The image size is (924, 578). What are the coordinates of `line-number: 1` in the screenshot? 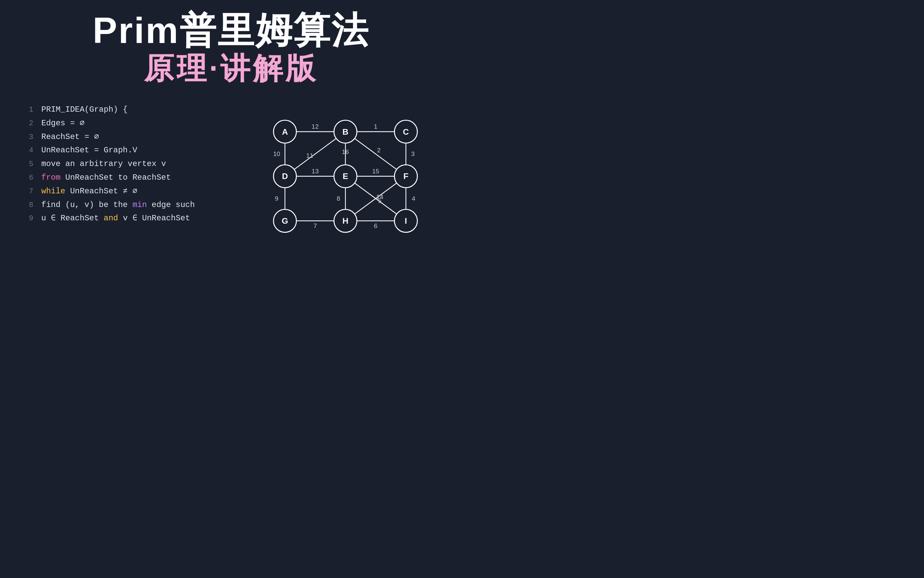 It's located at (27, 110).